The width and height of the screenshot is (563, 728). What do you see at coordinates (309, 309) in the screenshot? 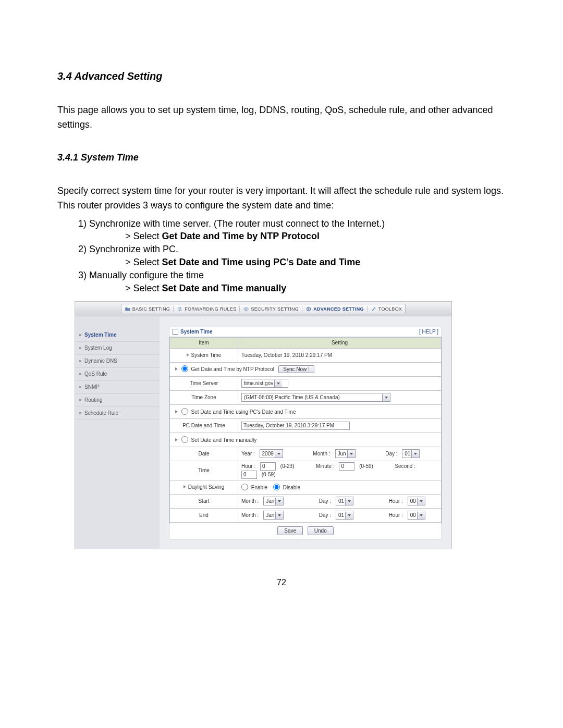
I see `globe-icon` at bounding box center [309, 309].